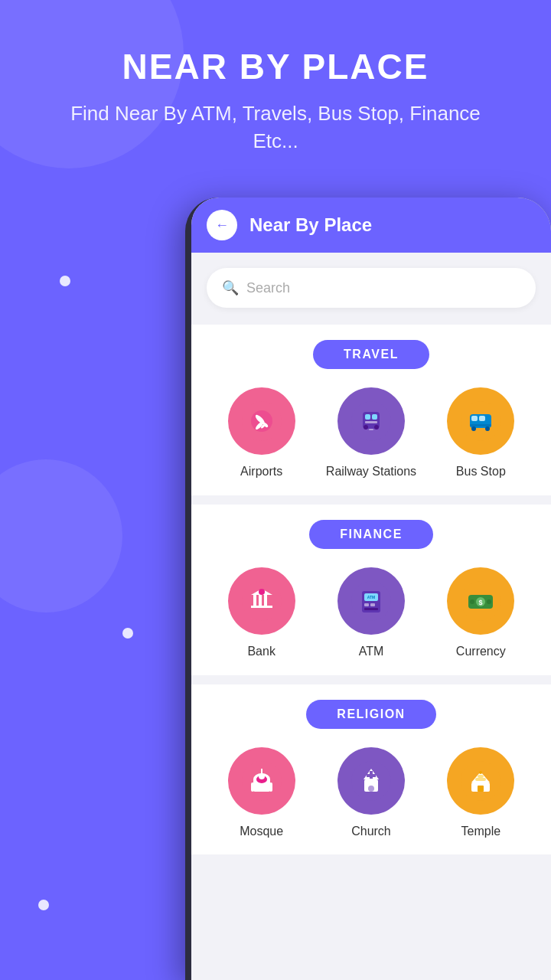  I want to click on mosque-icon-circle, so click(262, 781).